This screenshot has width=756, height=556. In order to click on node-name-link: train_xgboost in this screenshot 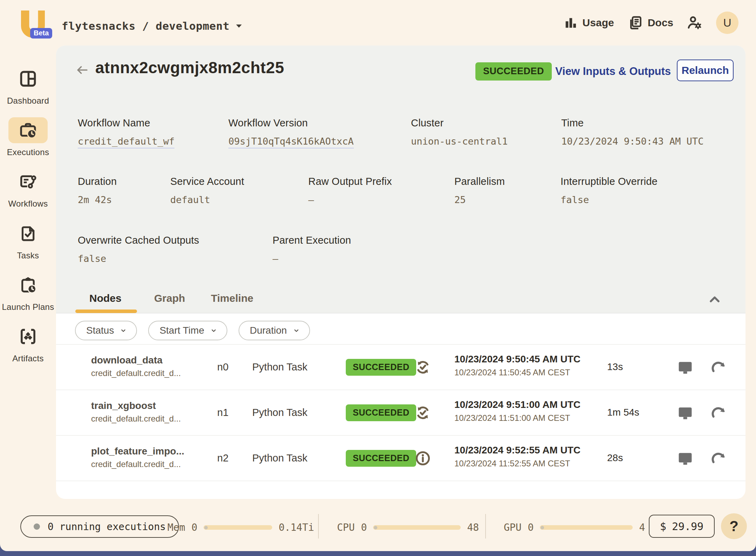, I will do `click(123, 406)`.